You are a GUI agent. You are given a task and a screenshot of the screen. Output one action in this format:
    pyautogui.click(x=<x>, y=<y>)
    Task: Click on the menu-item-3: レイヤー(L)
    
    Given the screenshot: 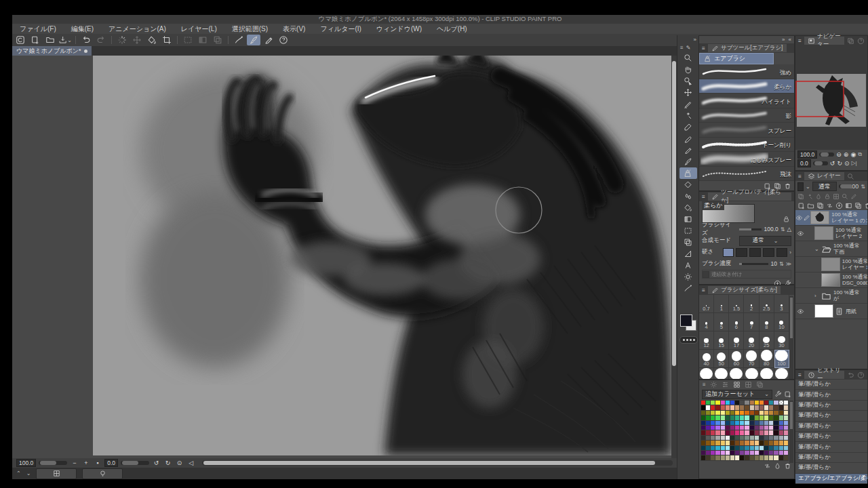 What is the action you would take?
    pyautogui.click(x=199, y=28)
    